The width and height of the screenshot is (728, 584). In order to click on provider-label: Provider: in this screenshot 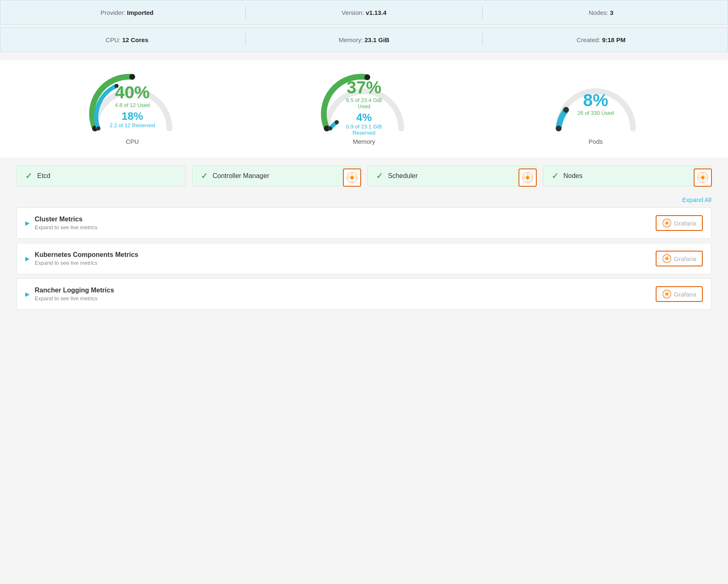, I will do `click(113, 12)`.